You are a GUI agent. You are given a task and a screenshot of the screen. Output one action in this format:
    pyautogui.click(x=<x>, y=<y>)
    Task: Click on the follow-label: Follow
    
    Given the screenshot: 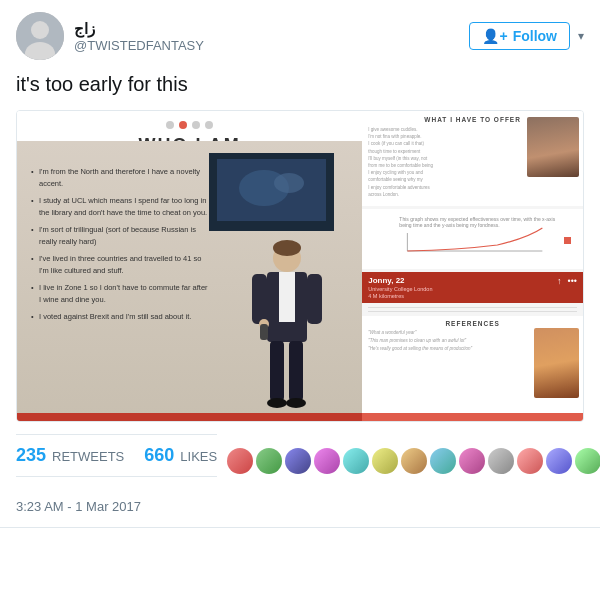 What is the action you would take?
    pyautogui.click(x=535, y=36)
    